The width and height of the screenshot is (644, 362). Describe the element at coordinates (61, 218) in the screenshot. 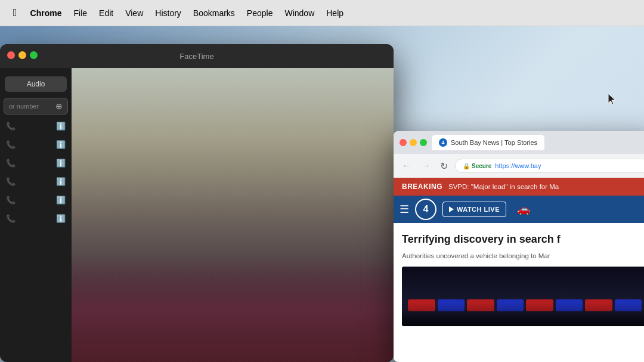

I see `info-icon-6: ℹ️` at that location.